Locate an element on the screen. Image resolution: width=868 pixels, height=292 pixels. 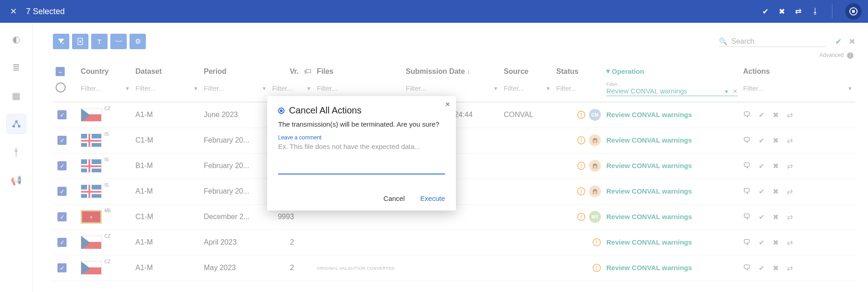
stop-all-button is located at coordinates (853, 11).